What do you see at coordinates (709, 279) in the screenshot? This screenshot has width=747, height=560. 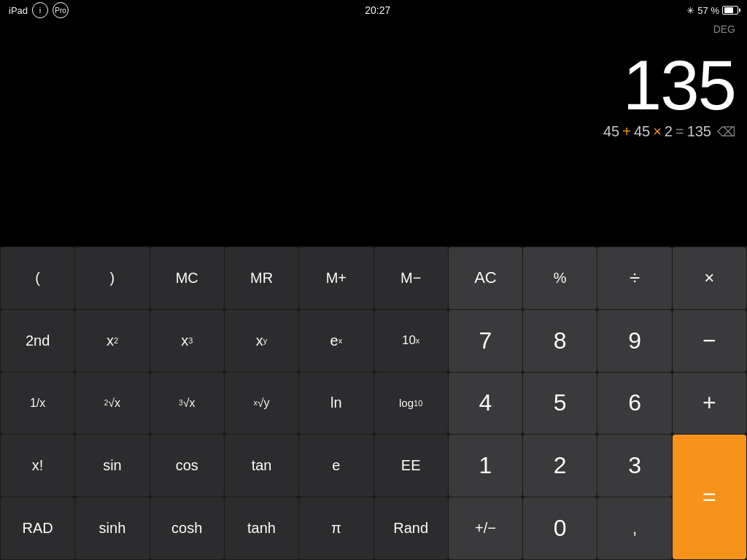 I see `multiply-button: ×` at bounding box center [709, 279].